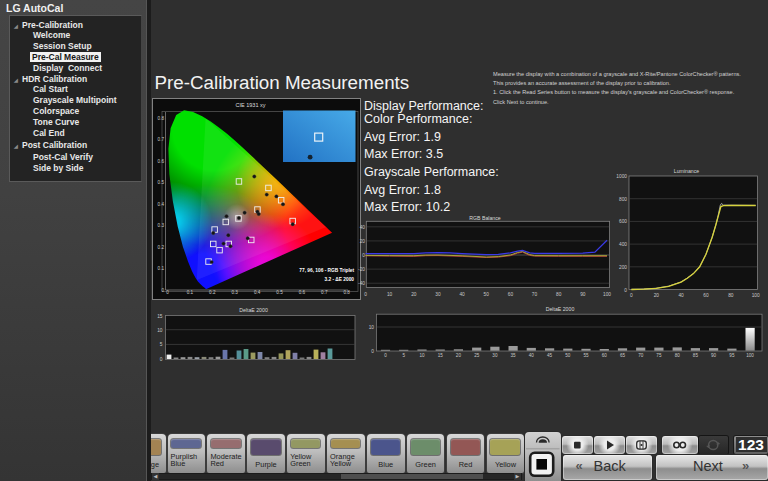 The width and height of the screenshot is (768, 481). What do you see at coordinates (586, 356) in the screenshot?
I see `svg-text: 55` at bounding box center [586, 356].